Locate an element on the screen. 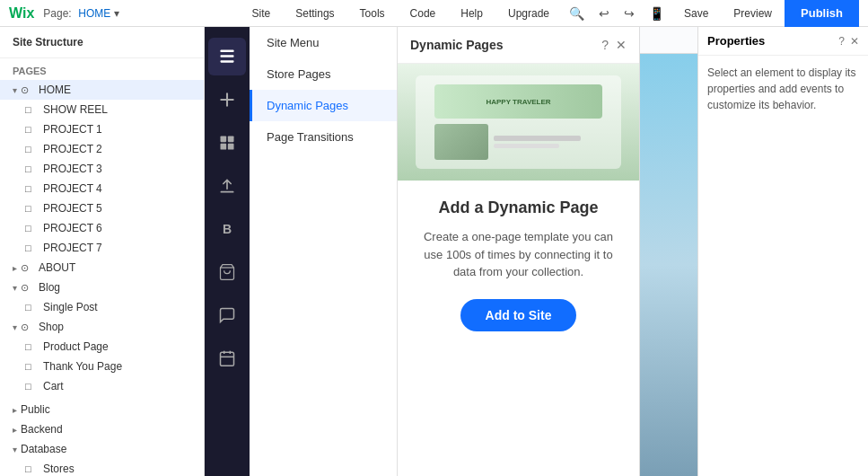 The height and width of the screenshot is (476, 868). sidebar-item-label: HOME is located at coordinates (55, 90).